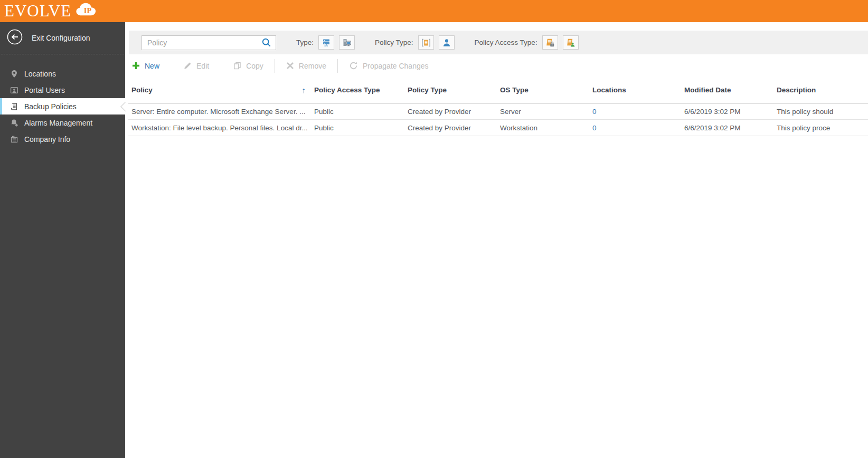  Describe the element at coordinates (15, 38) in the screenshot. I see `back-arrow-icon` at that location.